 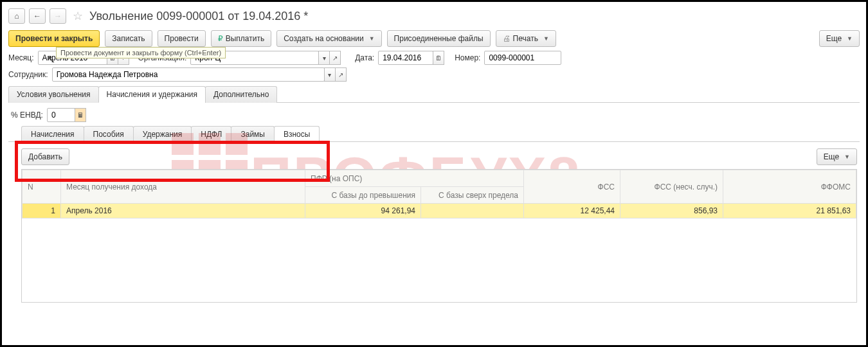 What do you see at coordinates (672, 211) in the screenshot?
I see `cell-fss-acc: 856,93` at bounding box center [672, 211].